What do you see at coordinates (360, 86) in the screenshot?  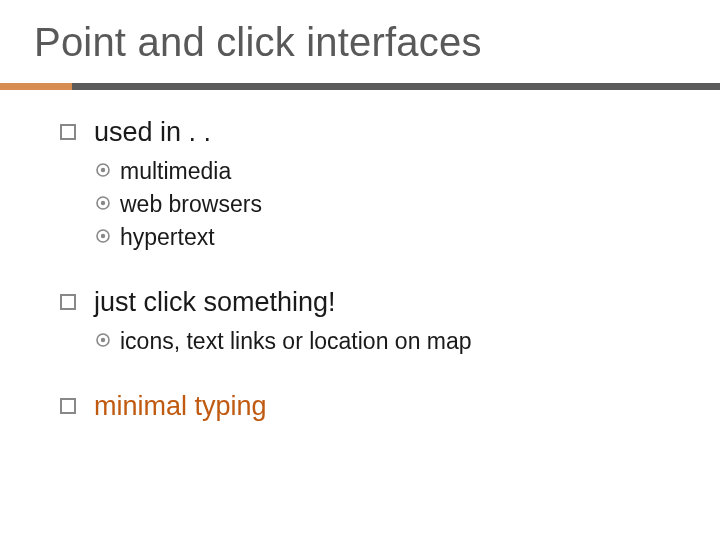 I see `rule-gray` at bounding box center [360, 86].